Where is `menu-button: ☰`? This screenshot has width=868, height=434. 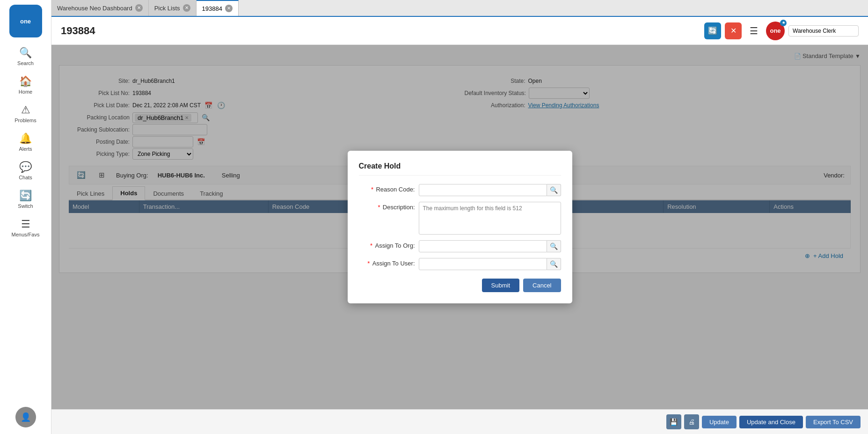
menu-button: ☰ is located at coordinates (754, 31).